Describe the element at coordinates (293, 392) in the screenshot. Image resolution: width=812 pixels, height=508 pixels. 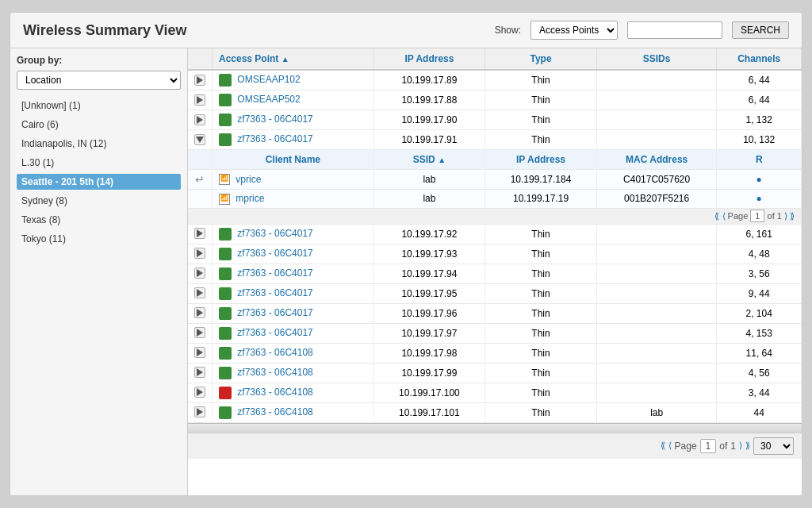
I see `ap-name-cell: zf7363 - 06C4108` at that location.